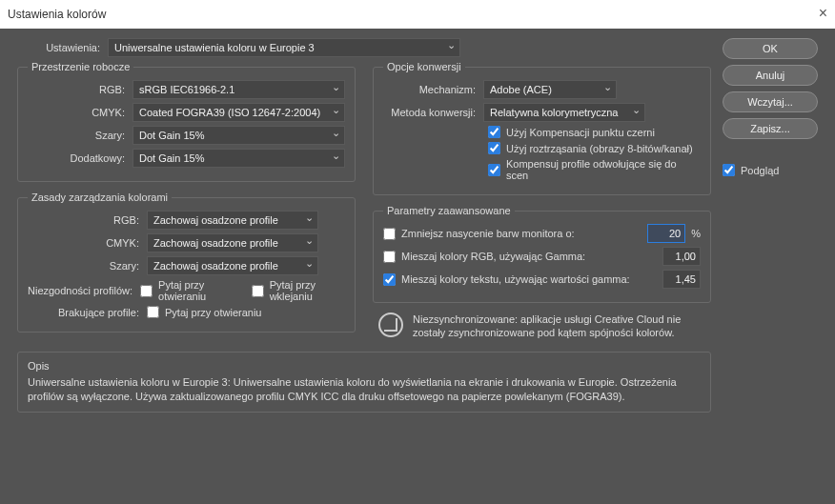  Describe the element at coordinates (522, 280) in the screenshot. I see `adv-blendtext-chk: Mieszaj kolory tekstu, używając wartości…` at that location.